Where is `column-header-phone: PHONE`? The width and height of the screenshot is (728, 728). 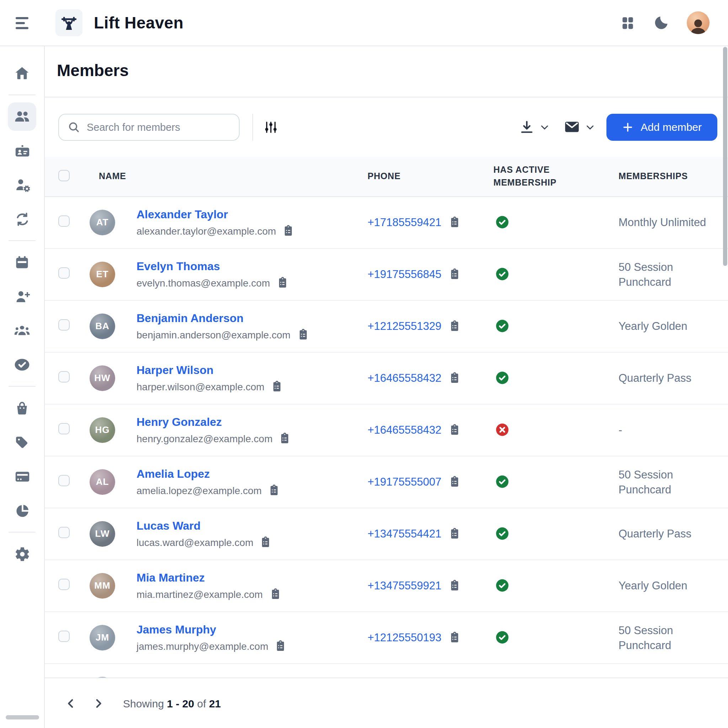 column-header-phone: PHONE is located at coordinates (430, 177).